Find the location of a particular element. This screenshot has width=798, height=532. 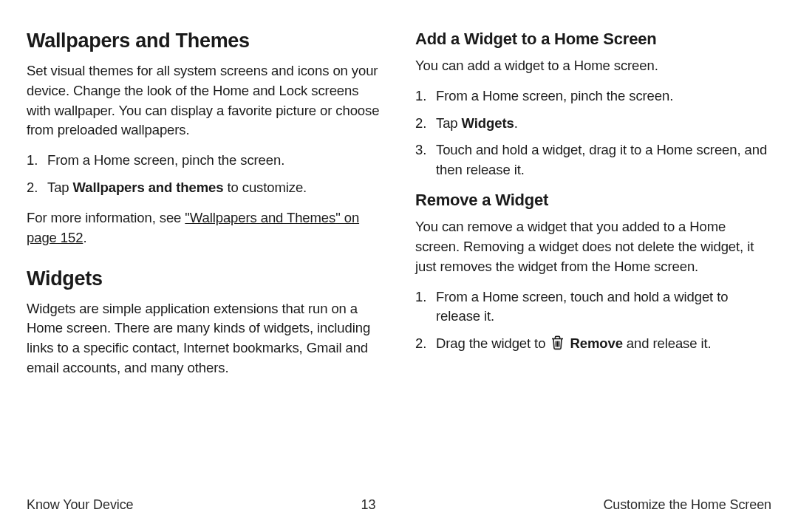

more-info-line: For more information, see "Wallpapers an… is located at coordinates (205, 228).